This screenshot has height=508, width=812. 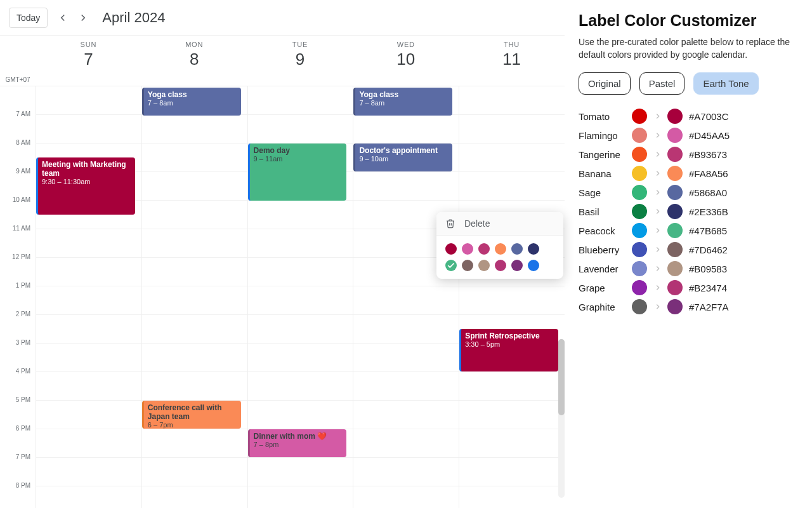 I want to click on mapping-row: Blueberry #7D6462, so click(x=688, y=250).